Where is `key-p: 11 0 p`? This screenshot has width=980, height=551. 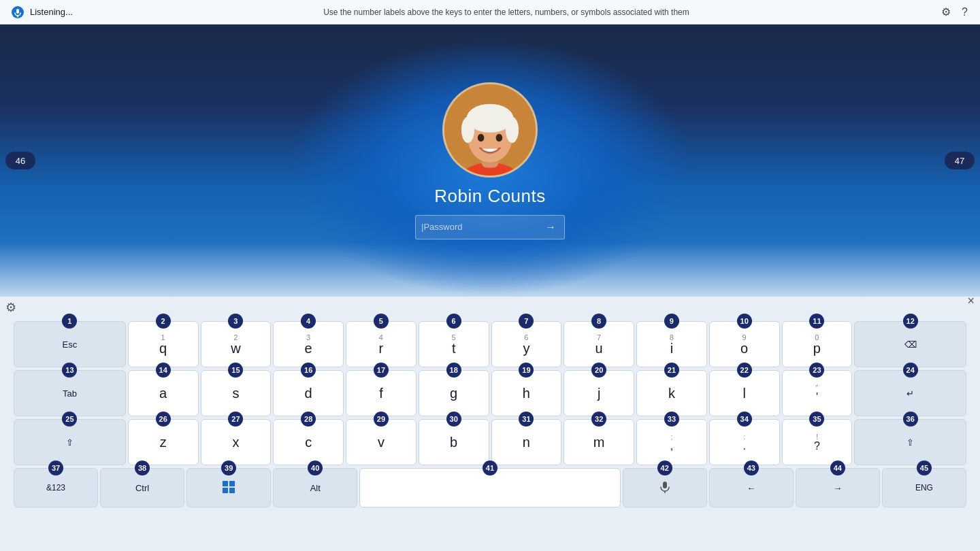
key-p: 11 0 p is located at coordinates (817, 344).